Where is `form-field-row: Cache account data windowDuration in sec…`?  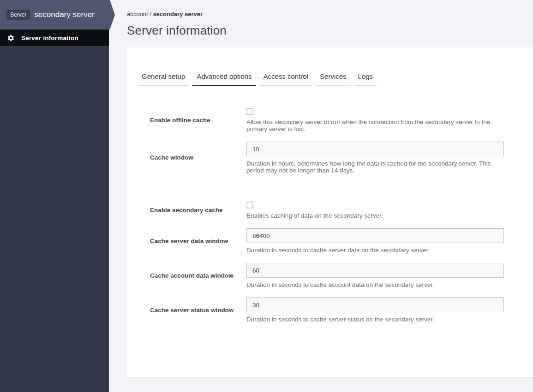 form-field-row: Cache account data windowDuration in sec… is located at coordinates (341, 276).